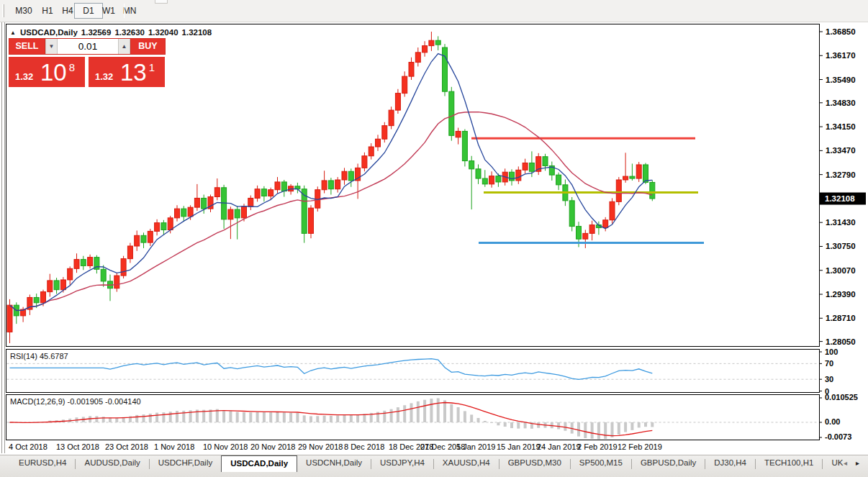 Image resolution: width=868 pixels, height=477 pixels. Describe the element at coordinates (124, 46) in the screenshot. I see `volume-increase-icon: ▲` at that location.